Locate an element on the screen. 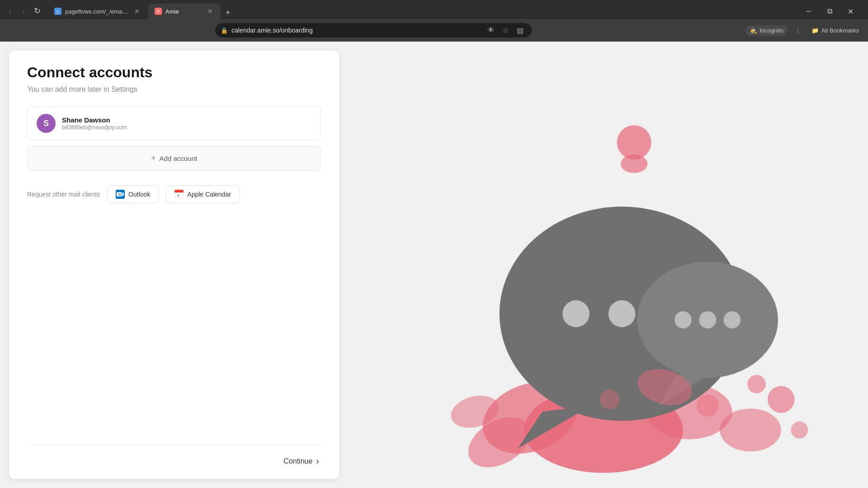 This screenshot has width=868, height=488. close-button: ✕ is located at coordinates (850, 11).